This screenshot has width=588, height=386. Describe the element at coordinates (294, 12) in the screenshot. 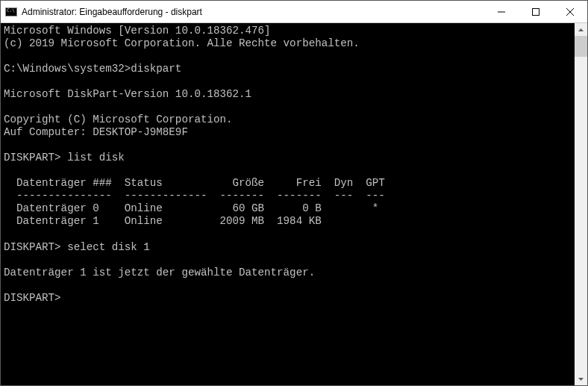

I see `titlebar: Administrator: Eingabeaufforderung - dis…` at that location.